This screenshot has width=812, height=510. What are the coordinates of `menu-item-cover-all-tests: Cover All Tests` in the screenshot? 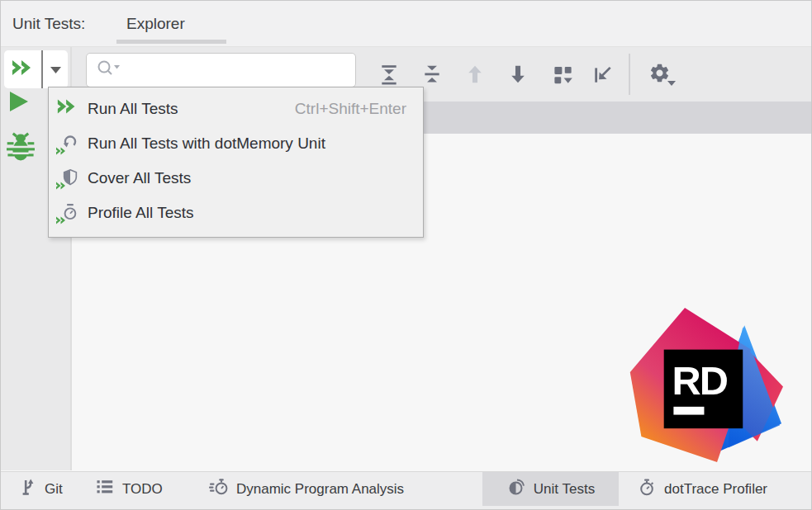 It's located at (236, 178).